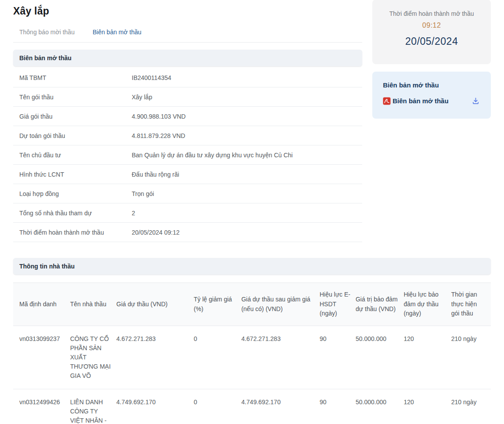  Describe the element at coordinates (252, 407) in the screenshot. I see `table-row: vn0312499426 LIÊN DANH CÔNG TY VIỆT NHÂN…` at that location.